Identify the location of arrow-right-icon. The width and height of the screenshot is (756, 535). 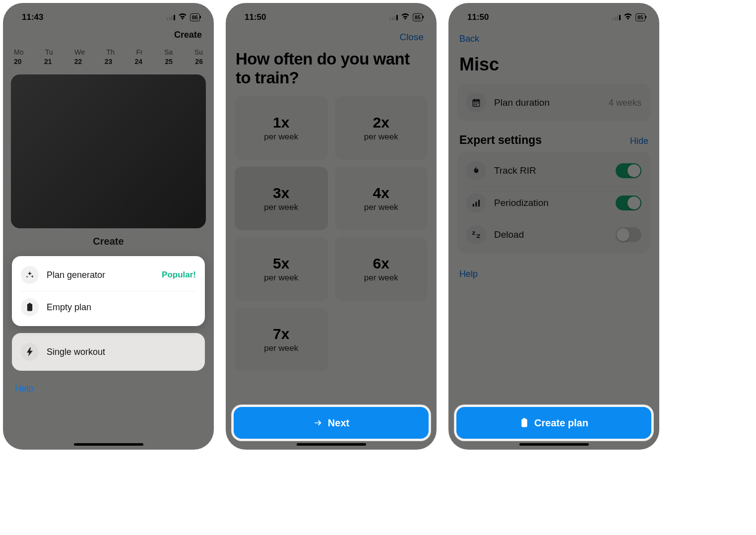
(318, 423).